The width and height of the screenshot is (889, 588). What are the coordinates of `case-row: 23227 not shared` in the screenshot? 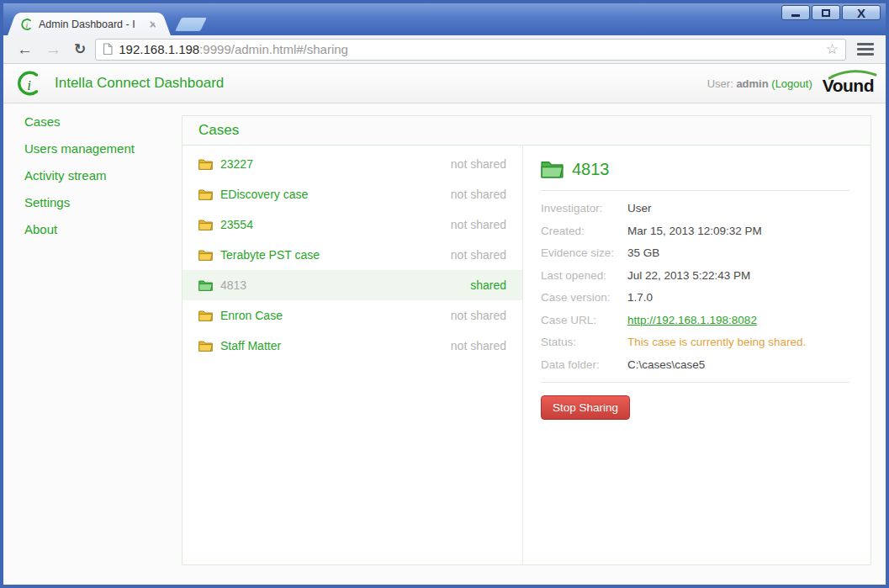 It's located at (352, 164).